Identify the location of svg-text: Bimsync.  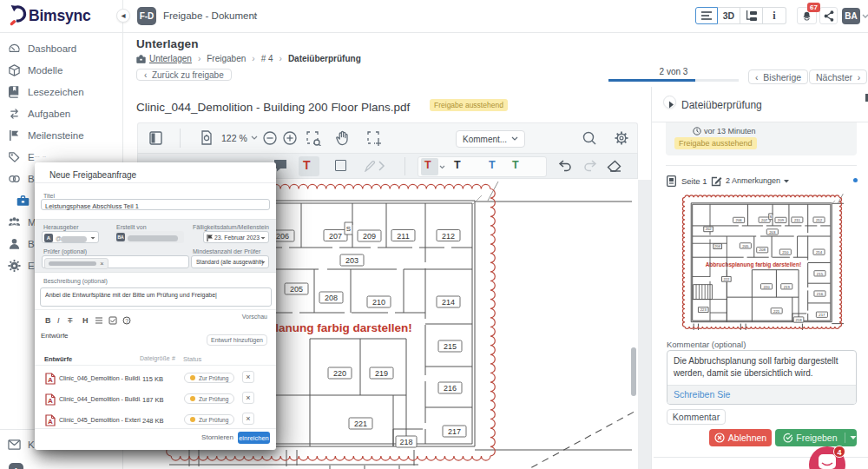
(60, 16).